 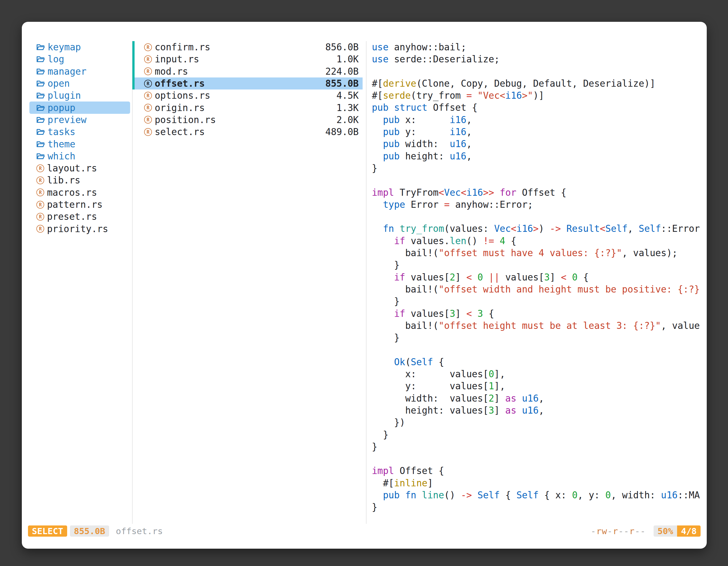 What do you see at coordinates (539, 495) in the screenshot?
I see `code-line: pub fn line() -> Self { Self { x: 0, y: …` at bounding box center [539, 495].